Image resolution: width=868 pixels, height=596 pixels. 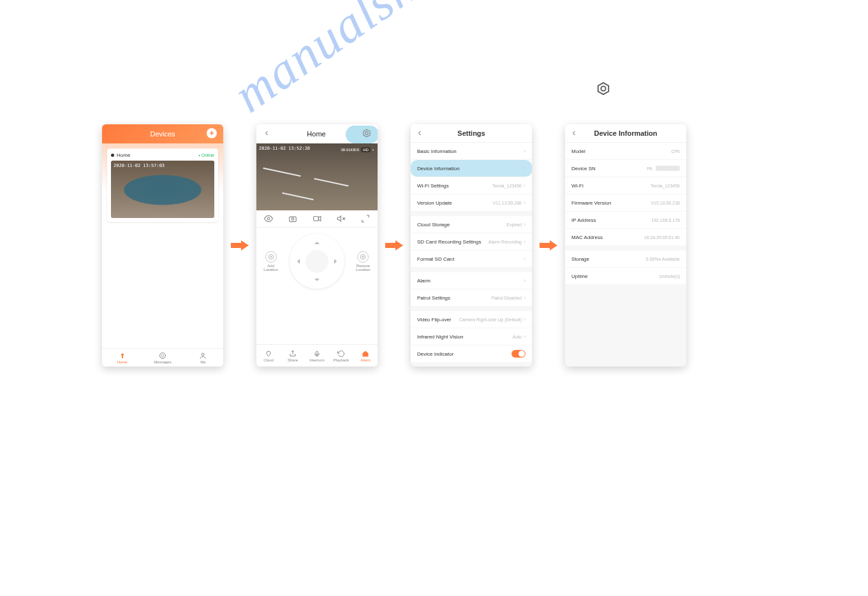 I want to click on settings-header: Settings, so click(x=471, y=134).